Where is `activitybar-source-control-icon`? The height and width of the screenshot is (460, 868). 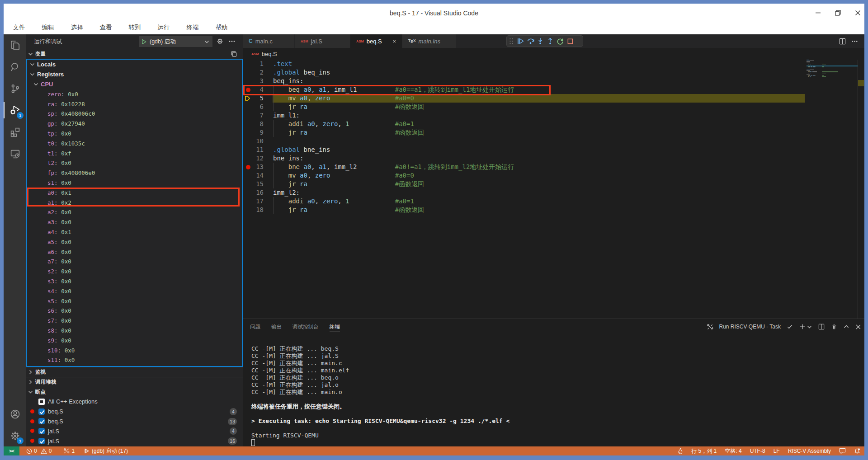
activitybar-source-control-icon is located at coordinates (15, 89).